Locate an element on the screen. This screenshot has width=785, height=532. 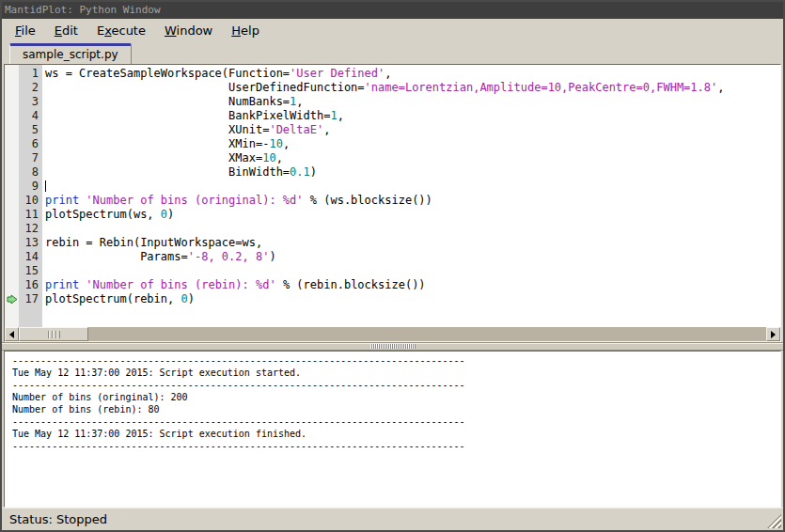
output-line: Number of bins (rebin): 80 is located at coordinates (397, 410).